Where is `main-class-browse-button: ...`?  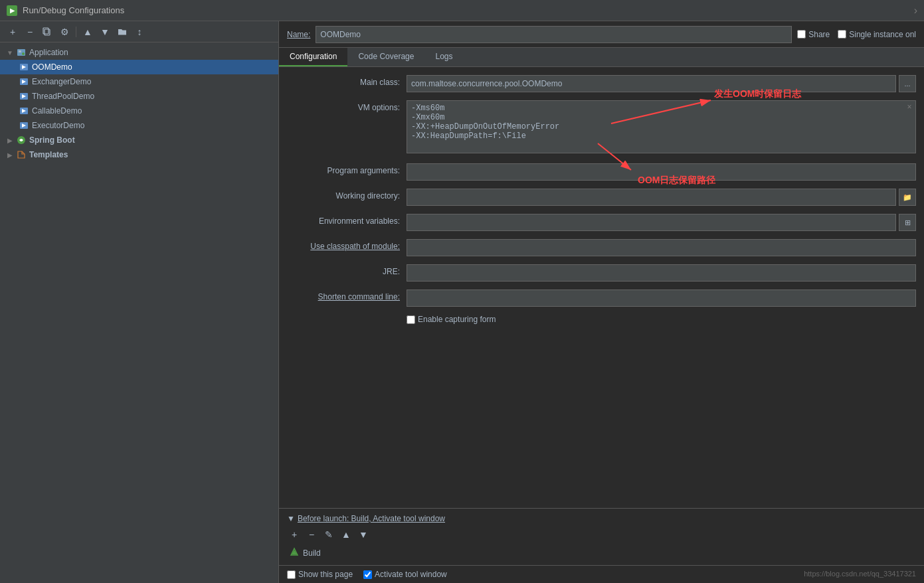 main-class-browse-button: ... is located at coordinates (907, 84).